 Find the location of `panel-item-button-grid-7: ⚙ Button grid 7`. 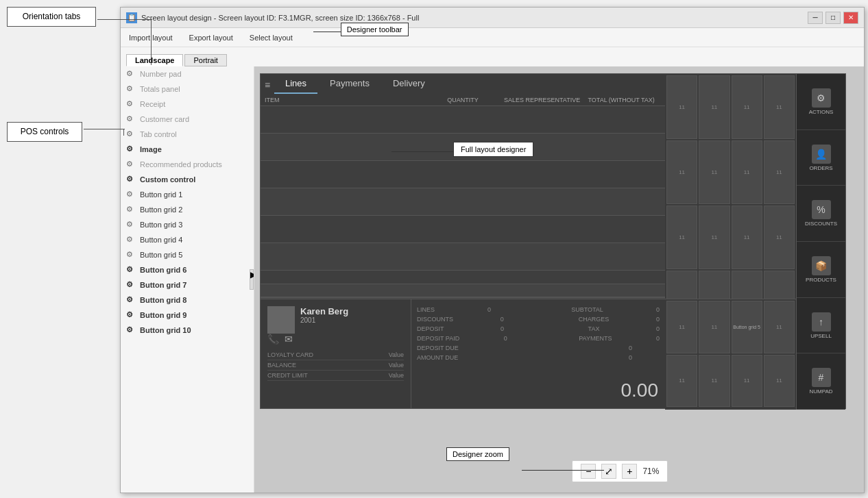

panel-item-button-grid-7: ⚙ Button grid 7 is located at coordinates (187, 285).